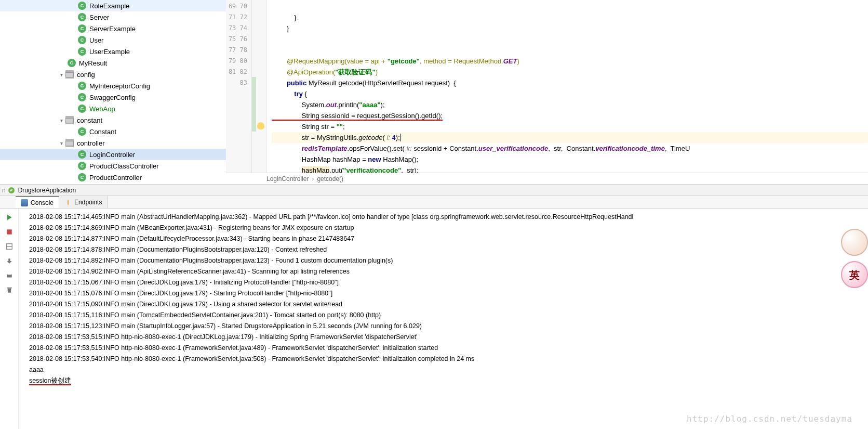 The width and height of the screenshot is (868, 429). Describe the element at coordinates (239, 86) in the screenshot. I see `line-gutter: 69 70 71 72 73 74 75 76 77 78 79 80 81 8…` at that location.